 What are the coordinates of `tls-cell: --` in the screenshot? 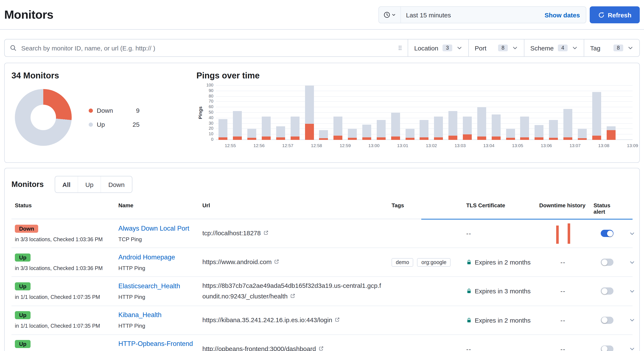 It's located at (499, 348).